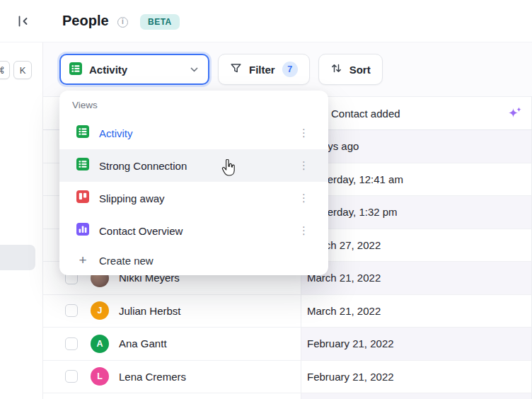 This screenshot has width=532, height=399. Describe the element at coordinates (143, 344) in the screenshot. I see `person-name: Ana Gantt` at that location.